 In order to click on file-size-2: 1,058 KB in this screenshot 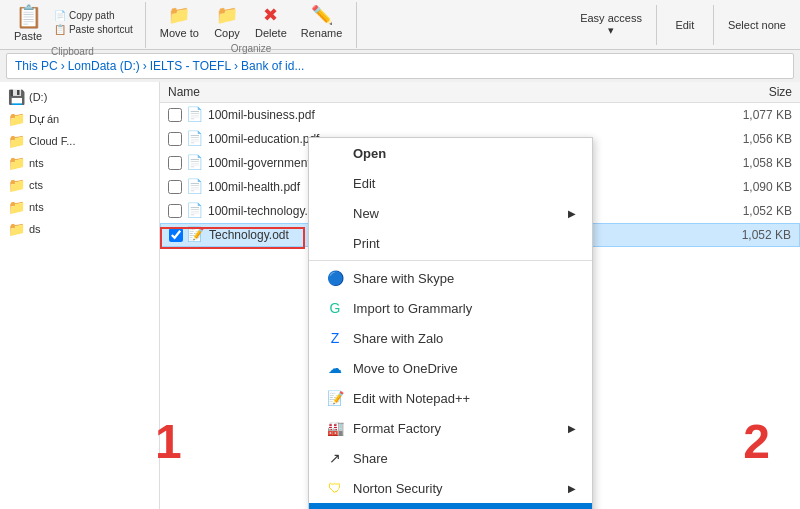, I will do `click(752, 163)`.